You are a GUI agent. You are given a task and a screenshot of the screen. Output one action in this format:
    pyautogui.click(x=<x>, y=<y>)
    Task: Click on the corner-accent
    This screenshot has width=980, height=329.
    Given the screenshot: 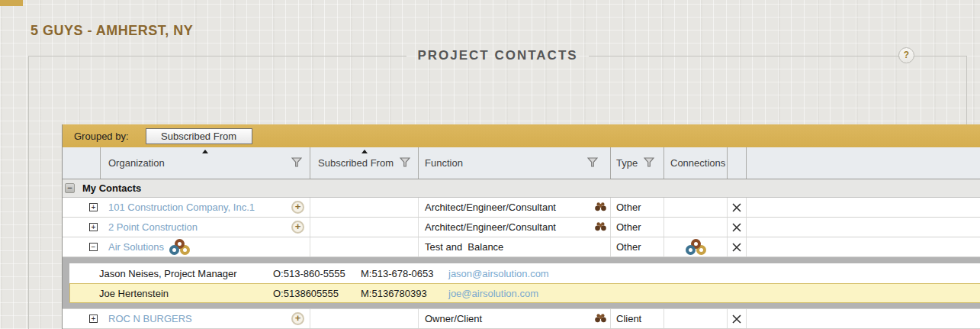 What is the action you would take?
    pyautogui.click(x=11, y=3)
    